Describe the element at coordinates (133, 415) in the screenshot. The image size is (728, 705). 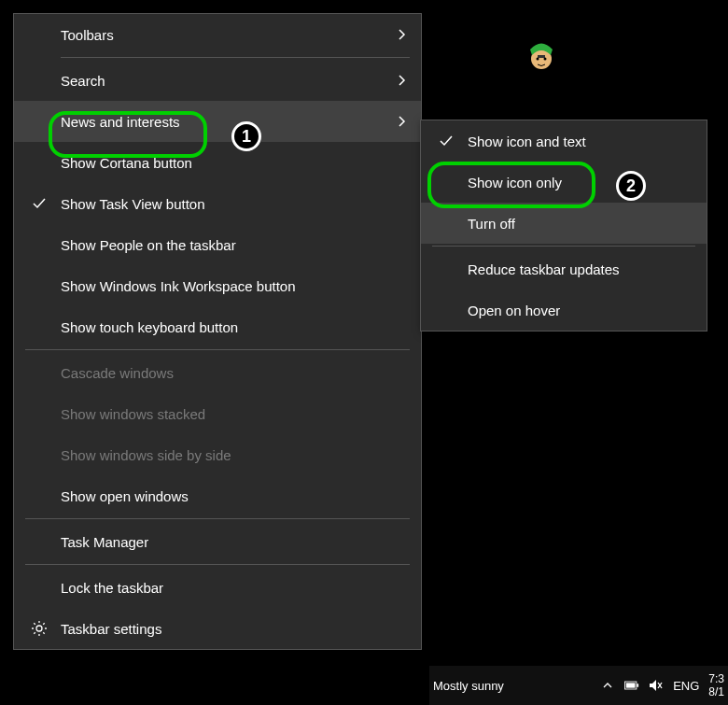
I see `menu-label: Show windows stacked` at that location.